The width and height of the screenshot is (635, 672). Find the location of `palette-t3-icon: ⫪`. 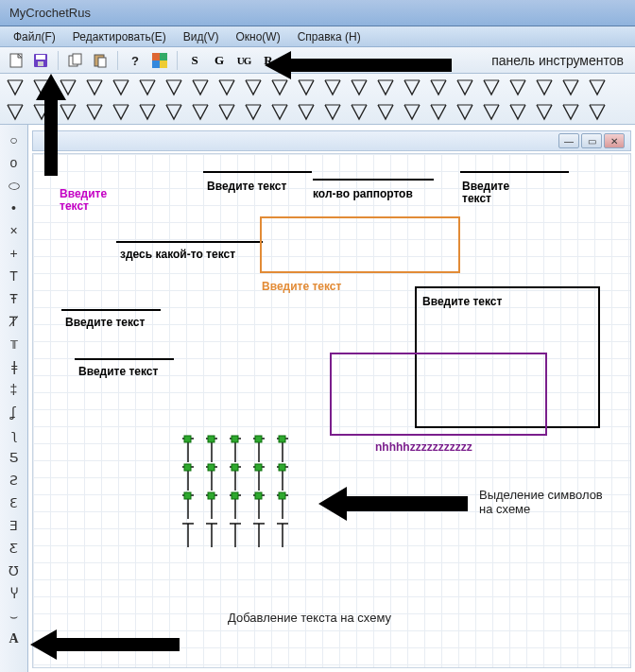

palette-t3-icon: ⫪ is located at coordinates (14, 344).